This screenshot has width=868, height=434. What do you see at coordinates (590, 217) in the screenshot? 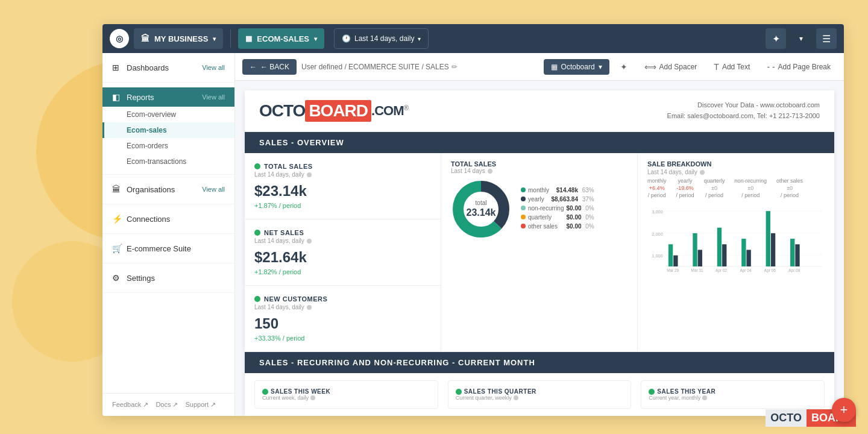
I see `legend-pct-quarterly: 0%` at bounding box center [590, 217].